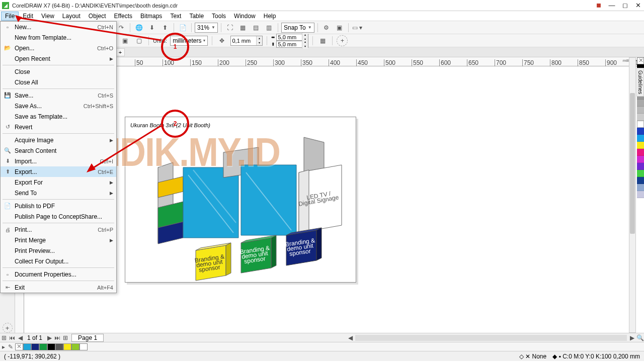  Describe the element at coordinates (6, 6) in the screenshot. I see `app-logo-icon: ◢` at that location.